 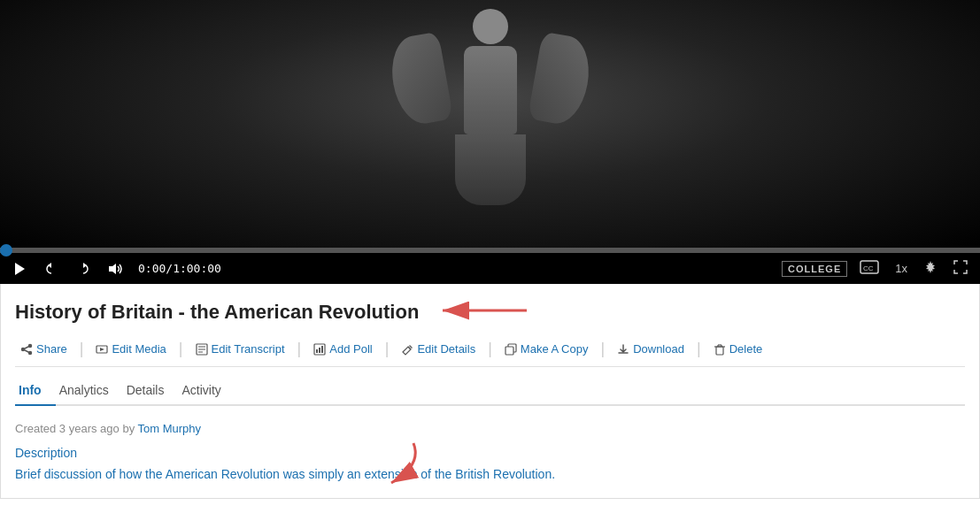 What do you see at coordinates (490, 428) in the screenshot?
I see `created-text: Created 3 years ago by Tom Murphy` at bounding box center [490, 428].